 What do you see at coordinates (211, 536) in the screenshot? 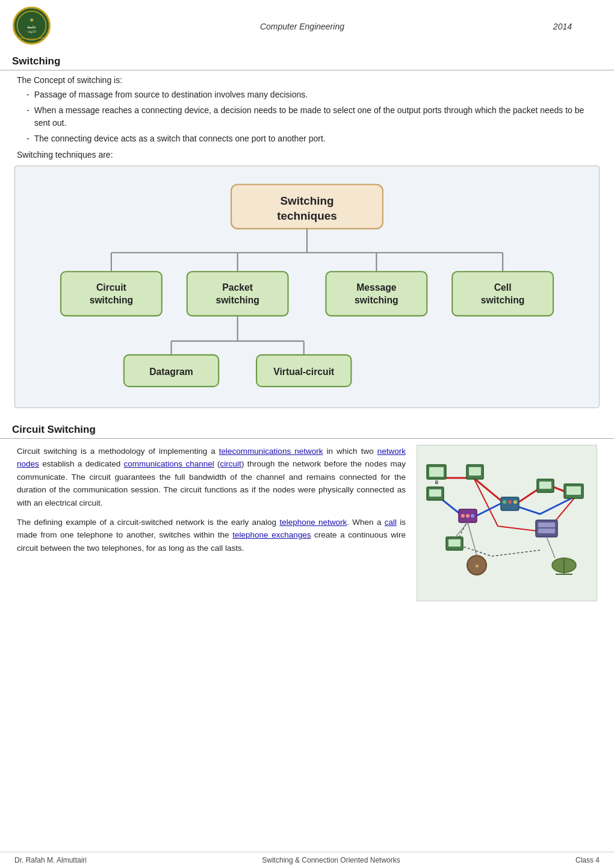
I see `circuit-paragraph-2: The defining example of a circuit-switch…` at bounding box center [211, 536].